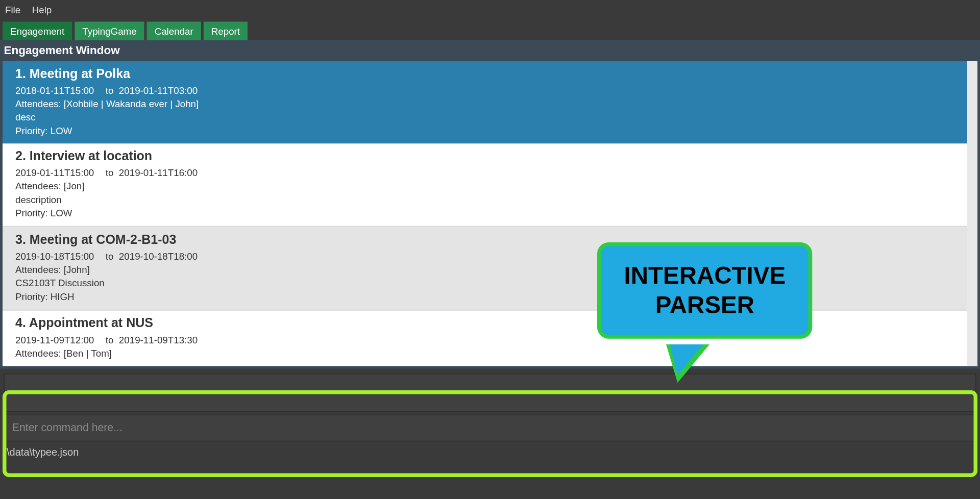 The height and width of the screenshot is (499, 980). I want to click on tab-report: Report, so click(226, 31).